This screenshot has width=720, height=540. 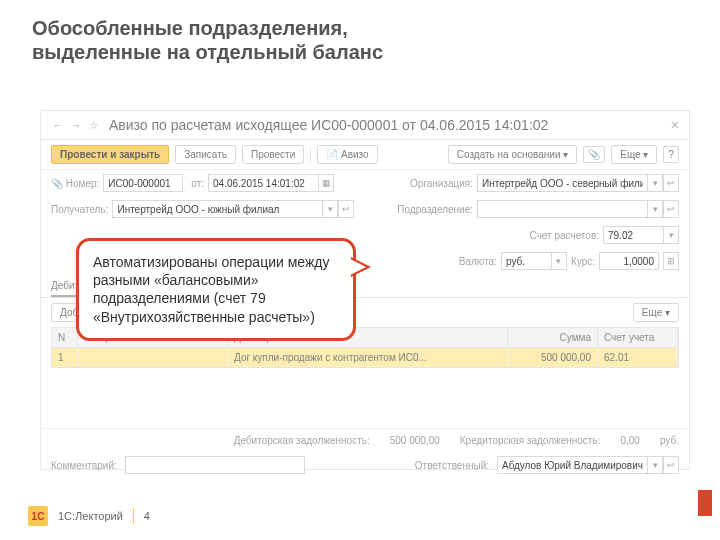 I want to click on post-button: Провести, so click(x=273, y=154).